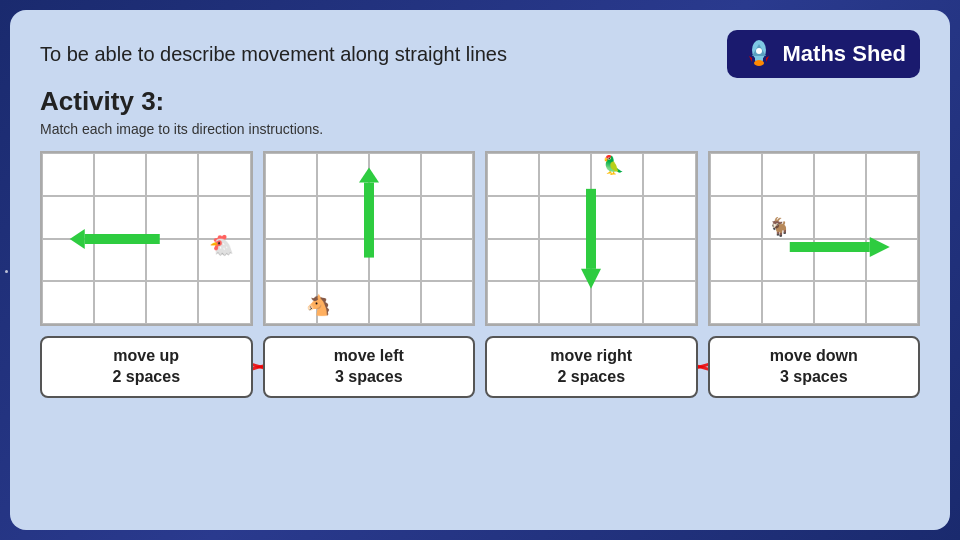  I want to click on maths-shed-logo: Maths Shed, so click(824, 54).